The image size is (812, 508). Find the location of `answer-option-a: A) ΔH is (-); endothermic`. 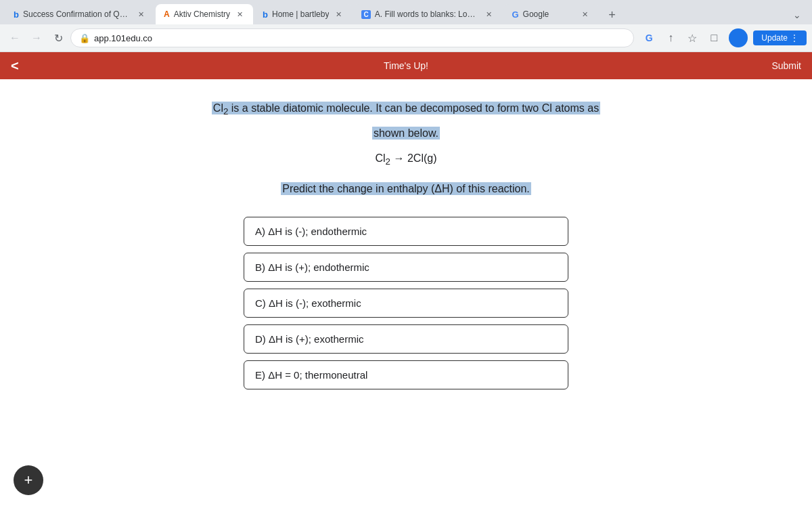

answer-option-a: A) ΔH is (-); endothermic is located at coordinates (406, 232).